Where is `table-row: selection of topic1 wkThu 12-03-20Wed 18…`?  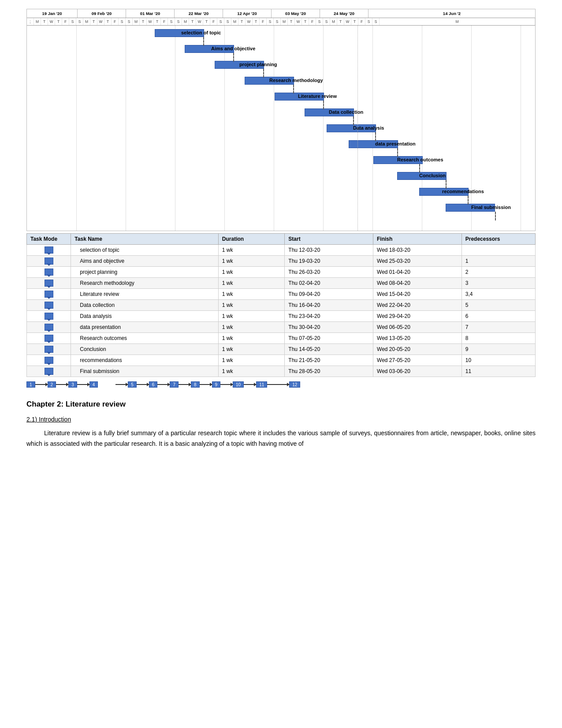 table-row: selection of topic1 wkThu 12-03-20Wed 18… is located at coordinates (281, 250).